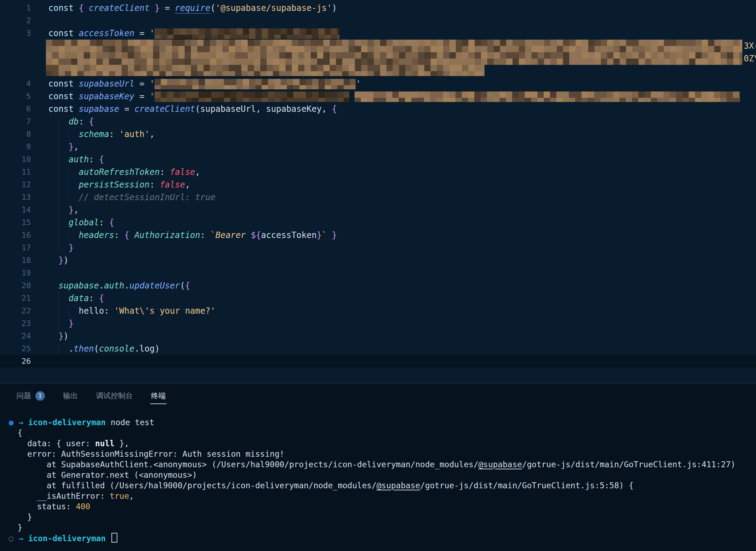 Image resolution: width=756 pixels, height=551 pixels. I want to click on token: auth, so click(79, 159).